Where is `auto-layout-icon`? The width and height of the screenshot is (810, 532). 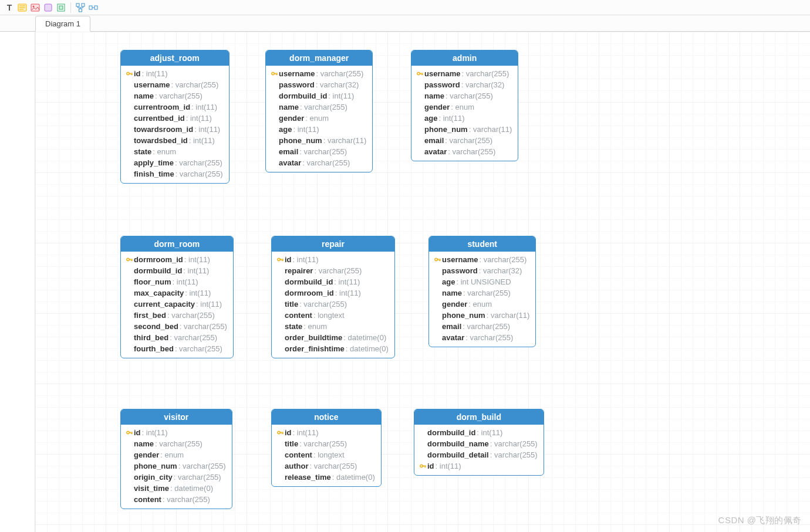
auto-layout-icon is located at coordinates (80, 8).